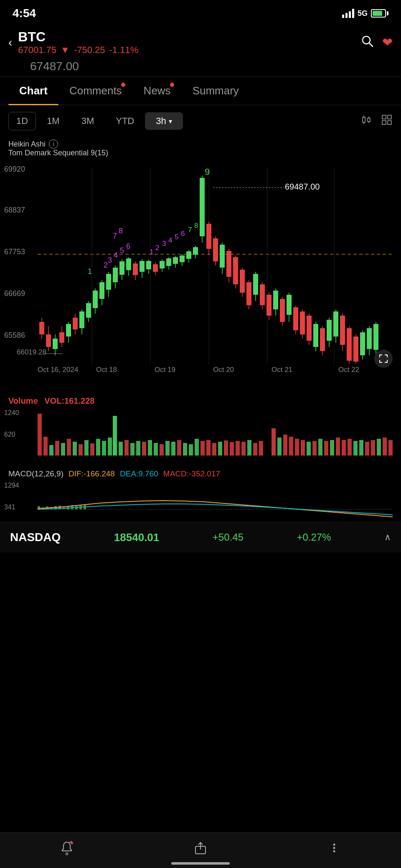 This screenshot has width=401, height=868. What do you see at coordinates (164, 121) in the screenshot?
I see `time-3h: 3h ▾` at bounding box center [164, 121].